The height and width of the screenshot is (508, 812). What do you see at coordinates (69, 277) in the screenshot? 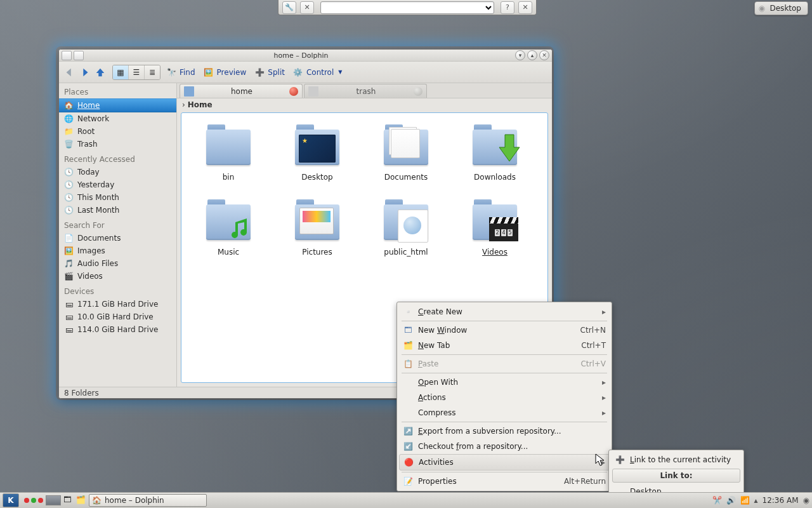
I see `video-icon: 🎬` at bounding box center [69, 277].